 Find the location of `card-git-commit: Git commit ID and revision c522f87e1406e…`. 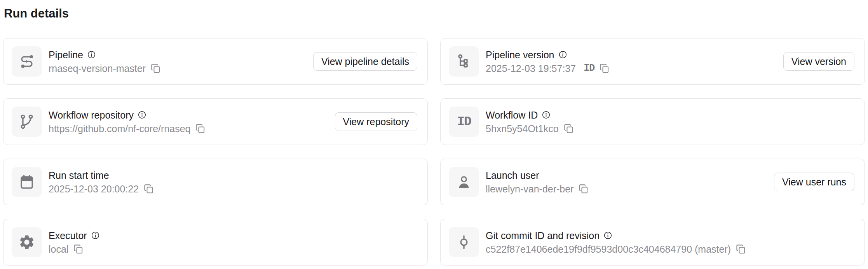

card-git-commit: Git commit ID and revision c522f87e1406e… is located at coordinates (653, 242).